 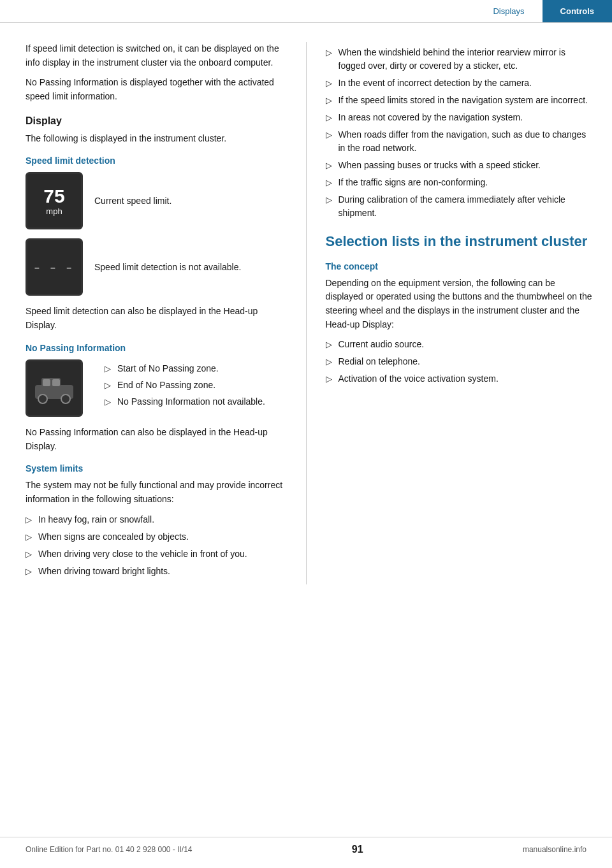 I want to click on list-item: ▷ In heavy fog, rain or snowfall., so click(x=156, y=520).